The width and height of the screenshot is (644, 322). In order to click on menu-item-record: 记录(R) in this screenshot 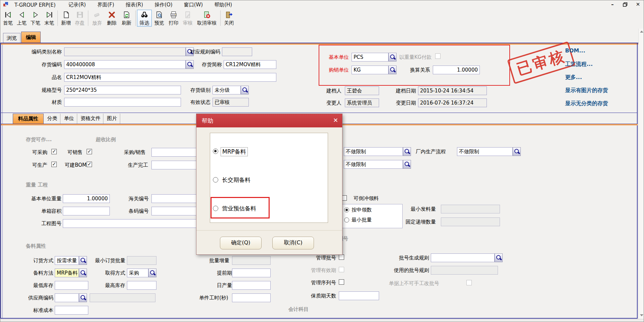, I will do `click(77, 5)`.